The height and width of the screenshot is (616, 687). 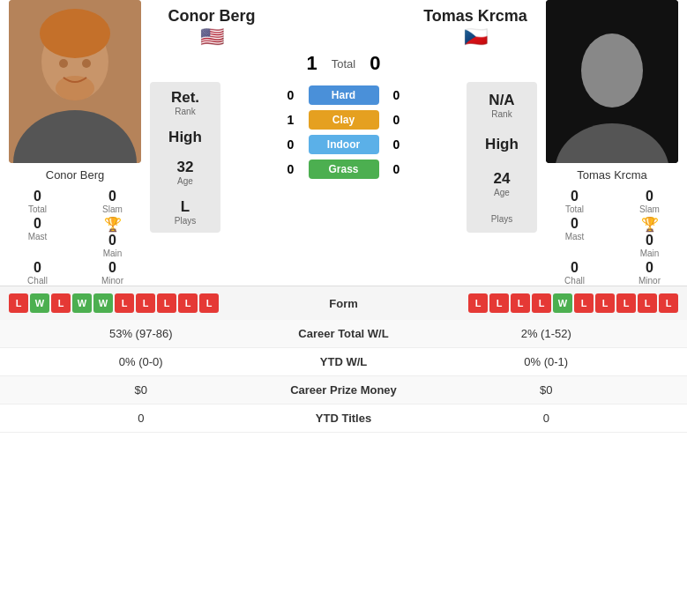 What do you see at coordinates (185, 111) in the screenshot?
I see `player1-rank-lbl: Rank` at bounding box center [185, 111].